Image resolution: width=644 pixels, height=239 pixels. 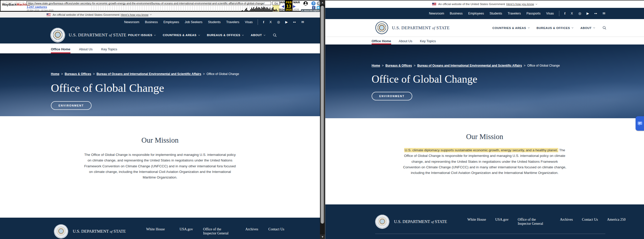 What do you see at coordinates (434, 4) in the screenshot?
I see `us-flag-icon` at bounding box center [434, 4].